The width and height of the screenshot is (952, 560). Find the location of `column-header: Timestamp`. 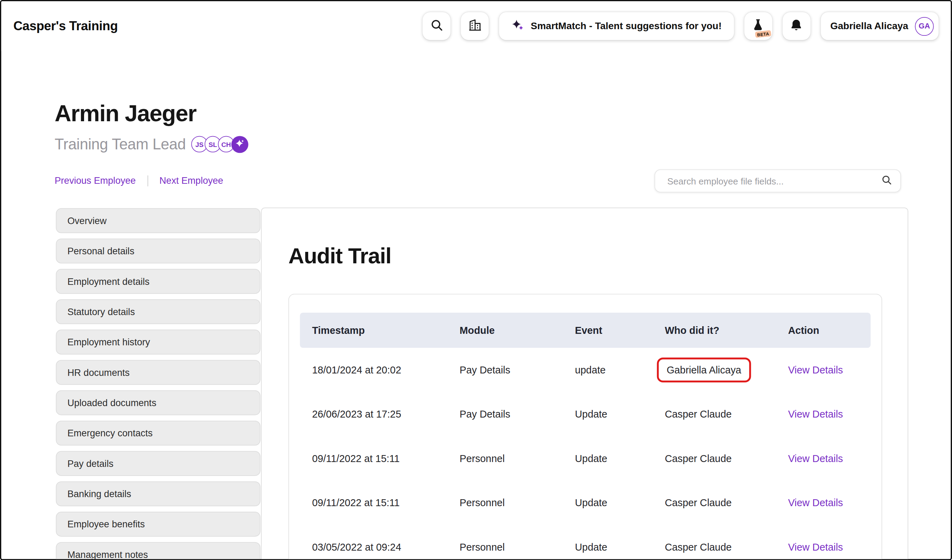

column-header: Timestamp is located at coordinates (386, 330).